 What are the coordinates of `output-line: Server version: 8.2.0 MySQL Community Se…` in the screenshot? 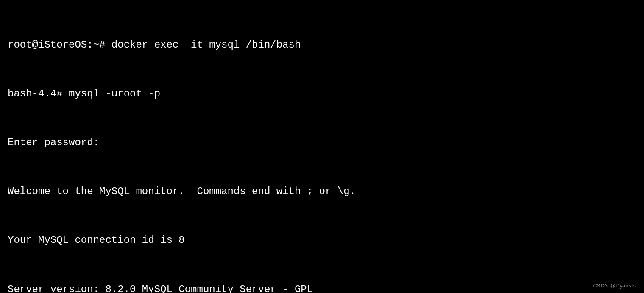 It's located at (322, 287).